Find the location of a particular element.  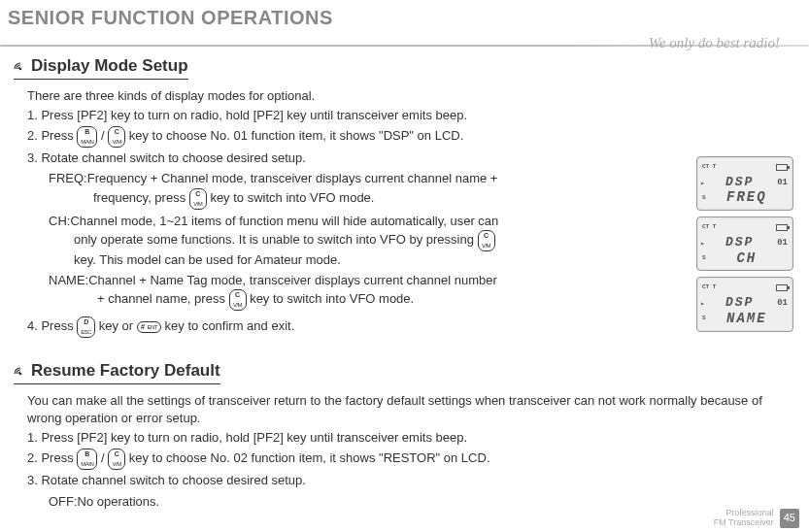

option-ch: CH: Channel mode, 1~21 items of function… is located at coordinates (364, 241).